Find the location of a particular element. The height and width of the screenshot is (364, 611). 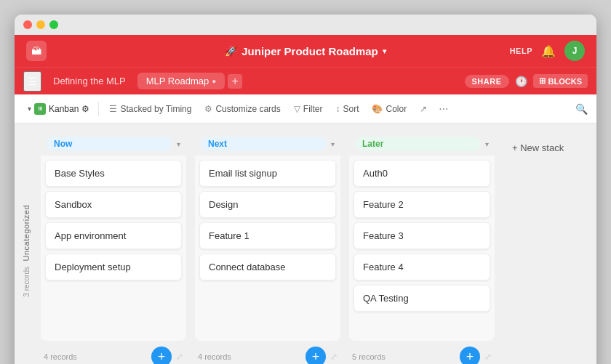

stacked-icon: ☰ is located at coordinates (113, 109).